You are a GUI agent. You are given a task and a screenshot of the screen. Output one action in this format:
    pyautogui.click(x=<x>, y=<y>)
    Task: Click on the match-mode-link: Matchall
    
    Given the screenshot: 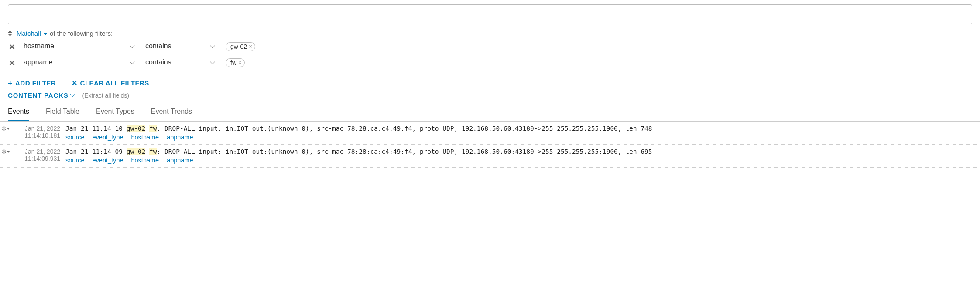 What is the action you would take?
    pyautogui.click(x=32, y=33)
    